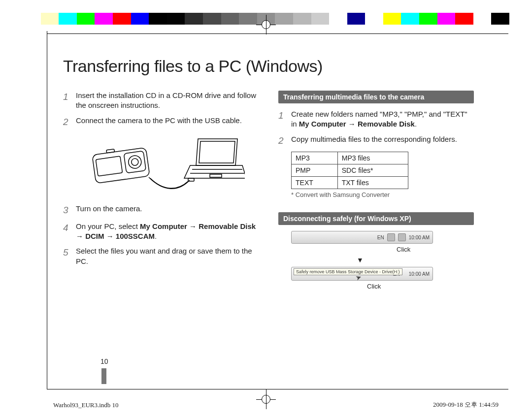  Describe the element at coordinates (66, 231) in the screenshot. I see `step-num: 4` at that location.